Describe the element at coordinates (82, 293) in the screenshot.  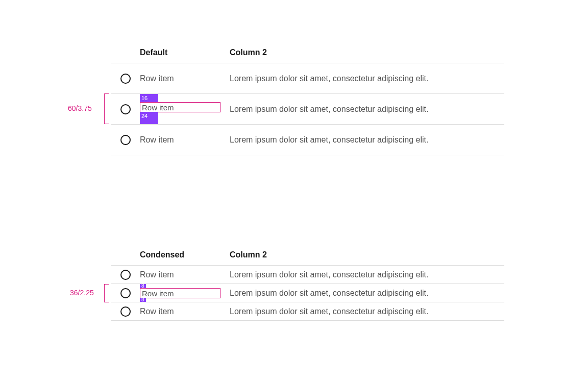
I see `spec-row-height-label: 36/2.25` at that location.